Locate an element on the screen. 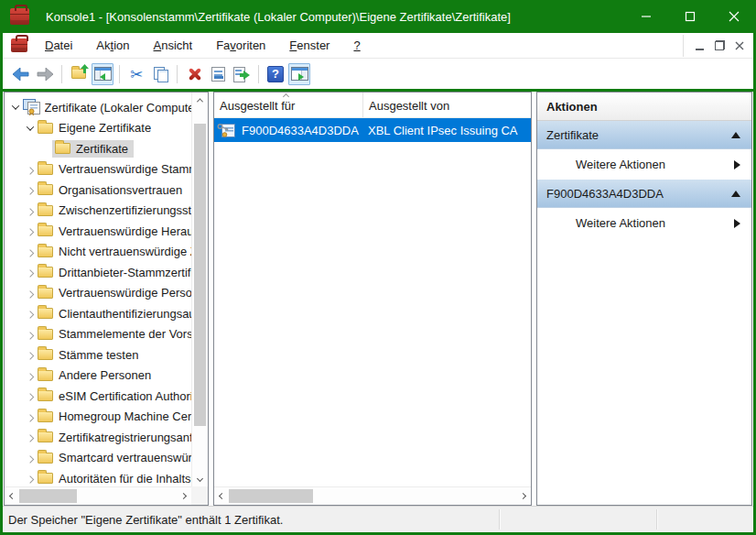 This screenshot has width=756, height=535. menu-hilfe: ? is located at coordinates (357, 46).